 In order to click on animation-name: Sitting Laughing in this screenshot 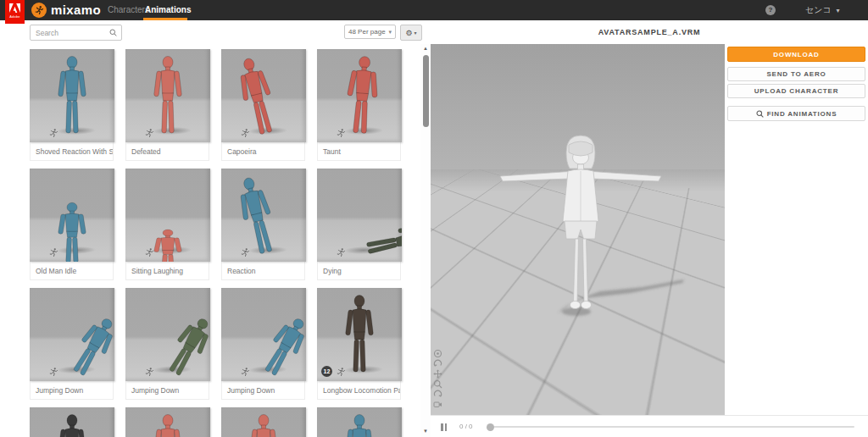, I will do `click(168, 271)`.